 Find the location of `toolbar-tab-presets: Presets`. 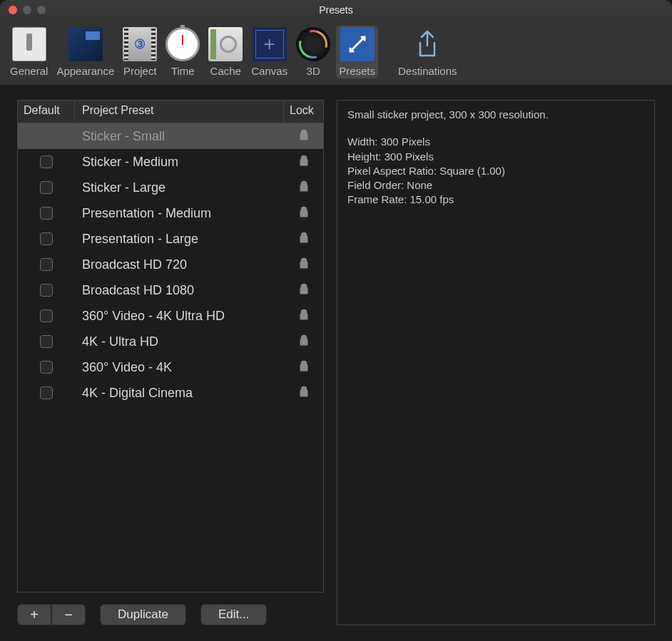

toolbar-tab-presets: Presets is located at coordinates (357, 52).